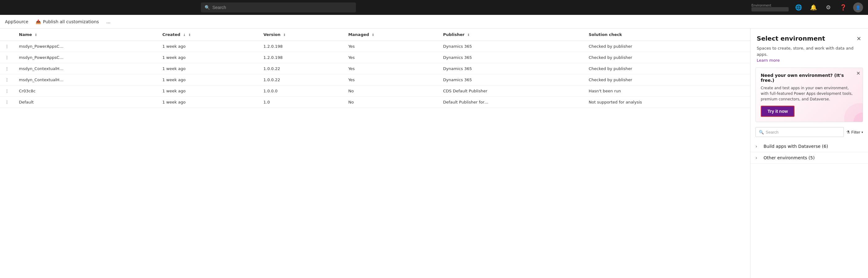  I want to click on env-group-other-envs-header: › Other environments (5), so click(809, 158).